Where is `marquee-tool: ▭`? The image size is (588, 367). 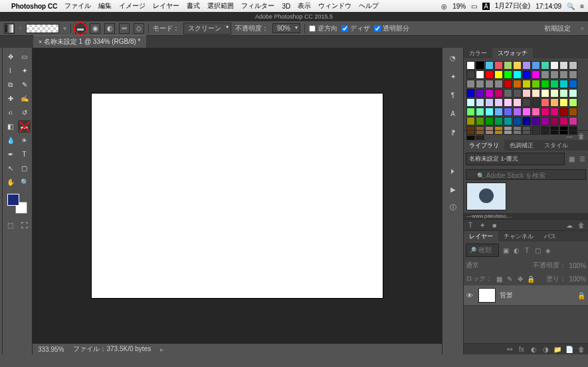
marquee-tool: ▭ is located at coordinates (24, 57).